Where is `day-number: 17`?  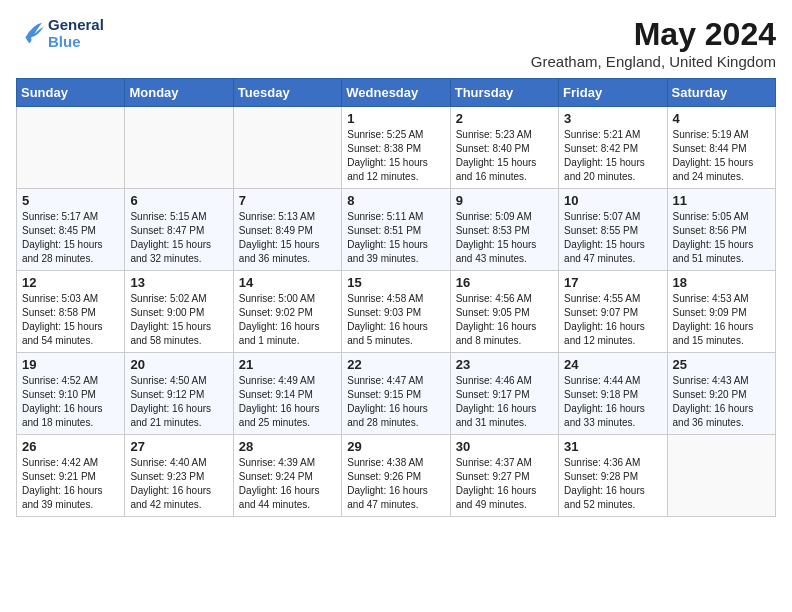 day-number: 17 is located at coordinates (612, 282).